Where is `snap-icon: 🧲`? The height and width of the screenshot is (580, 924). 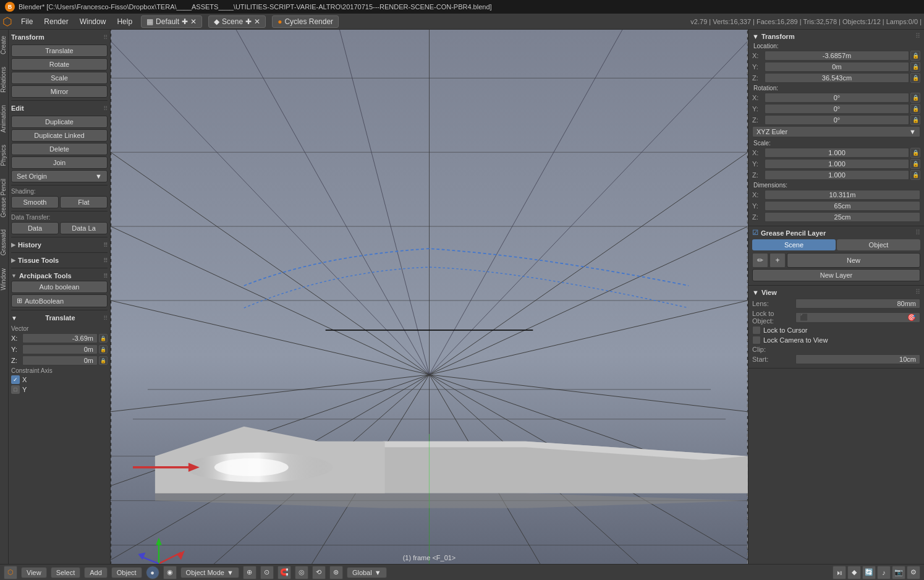
snap-icon: 🧲 is located at coordinates (284, 573).